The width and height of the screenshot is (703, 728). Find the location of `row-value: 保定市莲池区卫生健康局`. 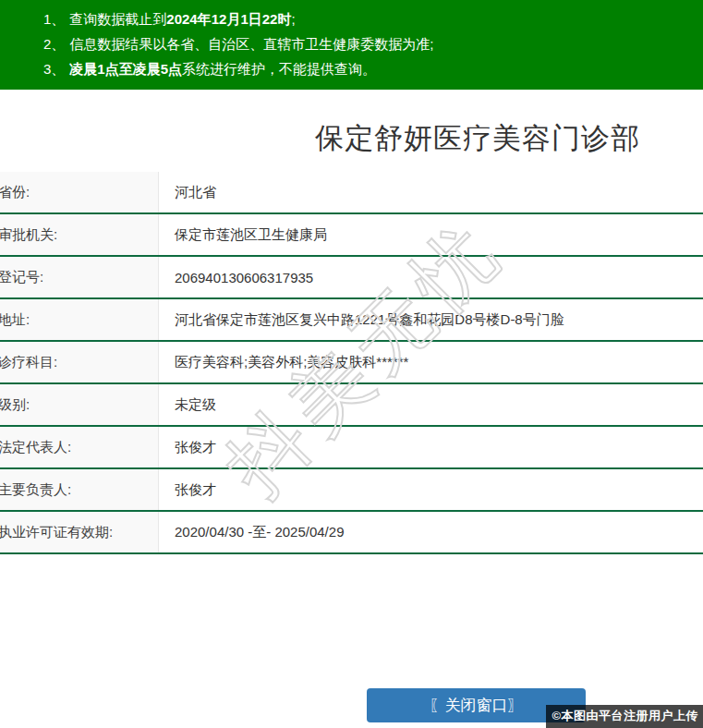

row-value: 保定市莲池区卫生健康局 is located at coordinates (430, 235).